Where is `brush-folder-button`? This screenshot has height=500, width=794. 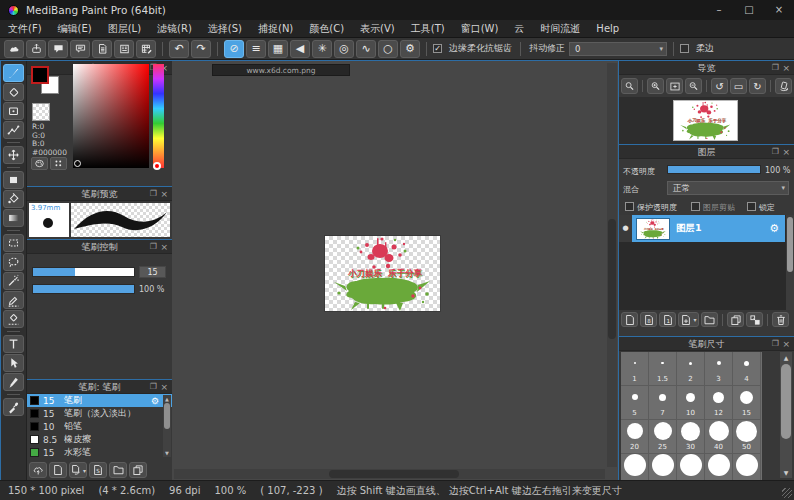 brush-folder-button is located at coordinates (118, 470).